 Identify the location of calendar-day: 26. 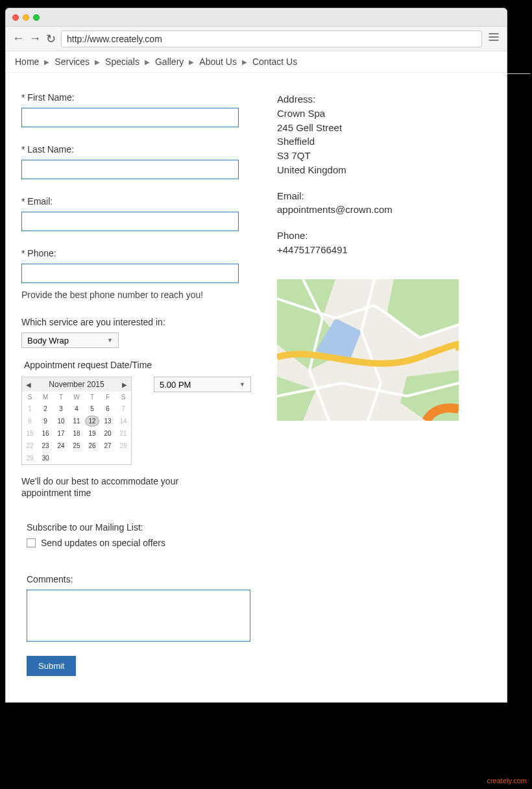
(92, 445).